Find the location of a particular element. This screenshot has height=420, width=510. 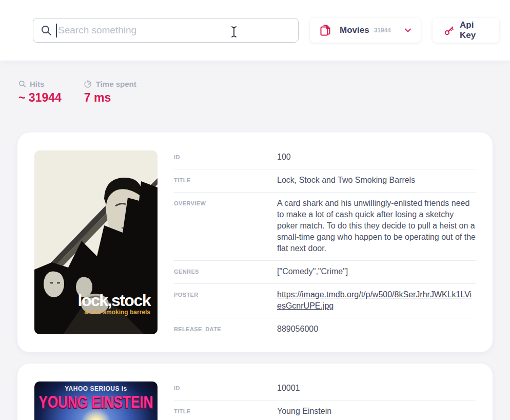

field-value: 889056000 is located at coordinates (377, 329).